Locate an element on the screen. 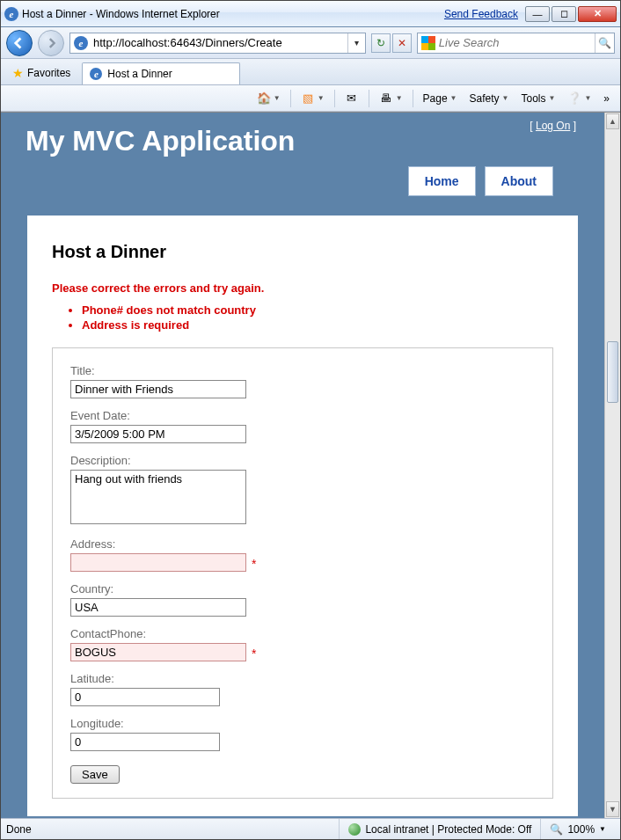 This screenshot has width=621, height=840. refresh-icon: ↻ is located at coordinates (381, 43).